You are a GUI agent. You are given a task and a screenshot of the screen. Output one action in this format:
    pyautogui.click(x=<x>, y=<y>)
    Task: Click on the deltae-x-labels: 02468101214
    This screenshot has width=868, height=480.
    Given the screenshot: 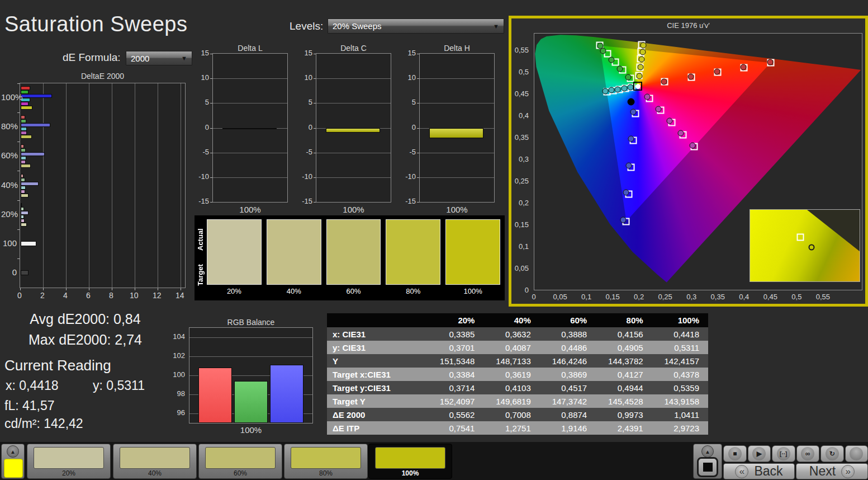 What is the action you would take?
    pyautogui.click(x=95, y=297)
    